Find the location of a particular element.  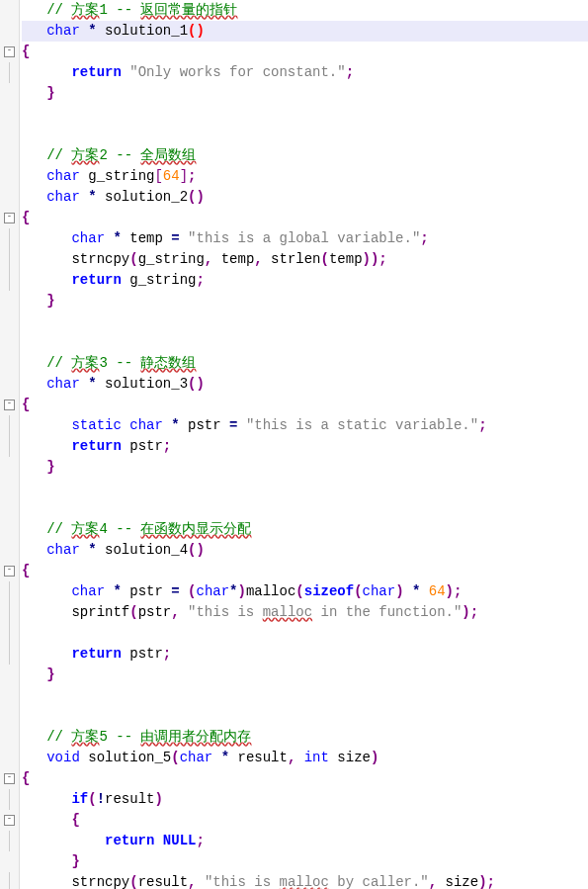

code-line: if(!result) is located at coordinates (304, 799).